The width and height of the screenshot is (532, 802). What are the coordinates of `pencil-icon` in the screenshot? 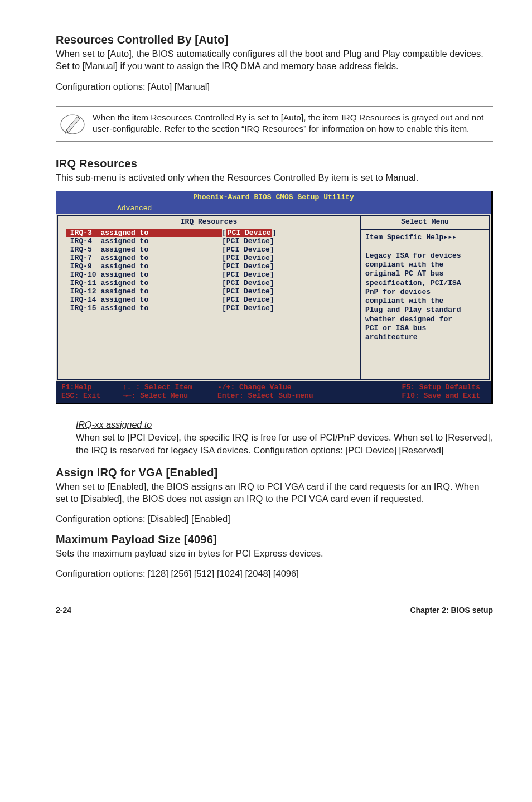 It's located at (72, 124).